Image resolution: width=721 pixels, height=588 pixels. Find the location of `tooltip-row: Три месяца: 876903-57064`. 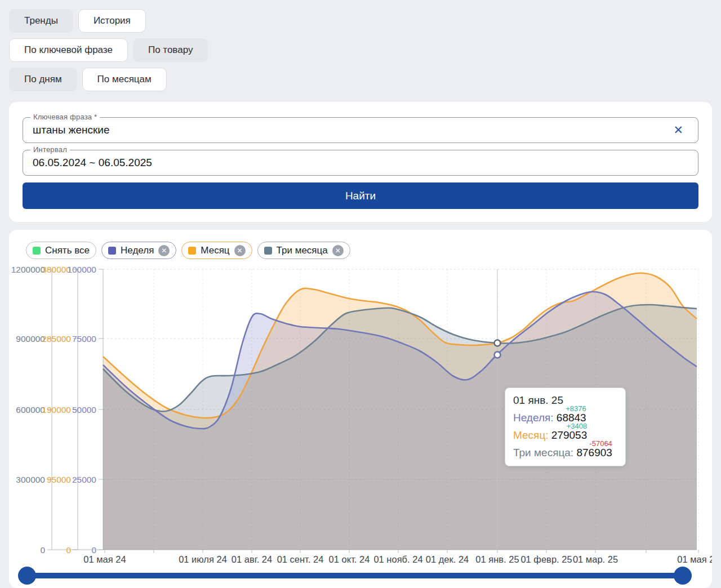

tooltip-row: Три месяца: 876903-57064 is located at coordinates (566, 453).